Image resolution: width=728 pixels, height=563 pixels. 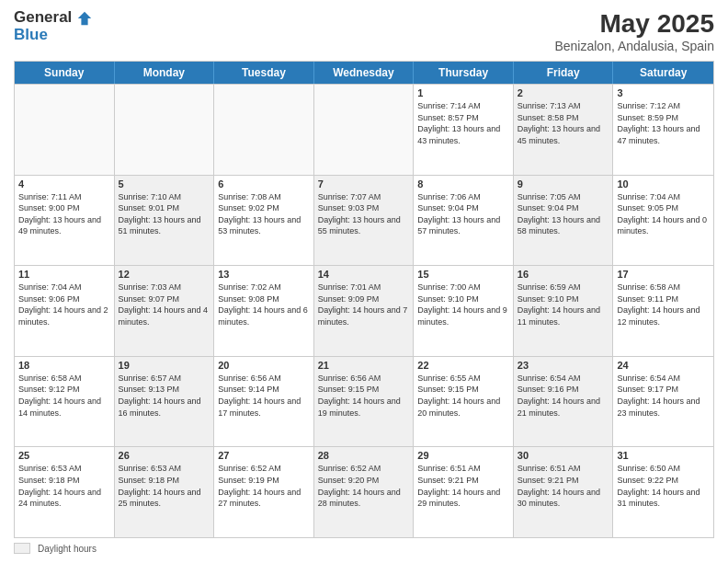 I want to click on cell-detail: Sunrise: 6:50 AMSunset: 9:22 PMDaylight:…, so click(x=664, y=486).